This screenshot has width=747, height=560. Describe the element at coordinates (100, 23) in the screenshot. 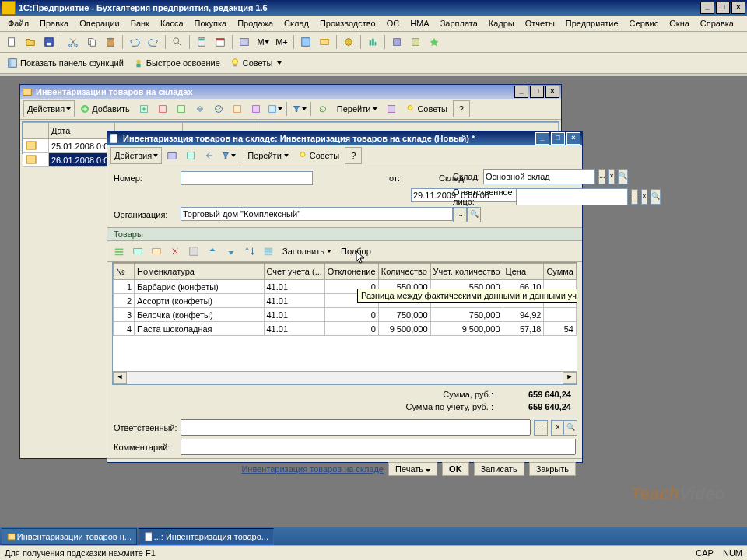

I see `menu-operations: Операции` at that location.